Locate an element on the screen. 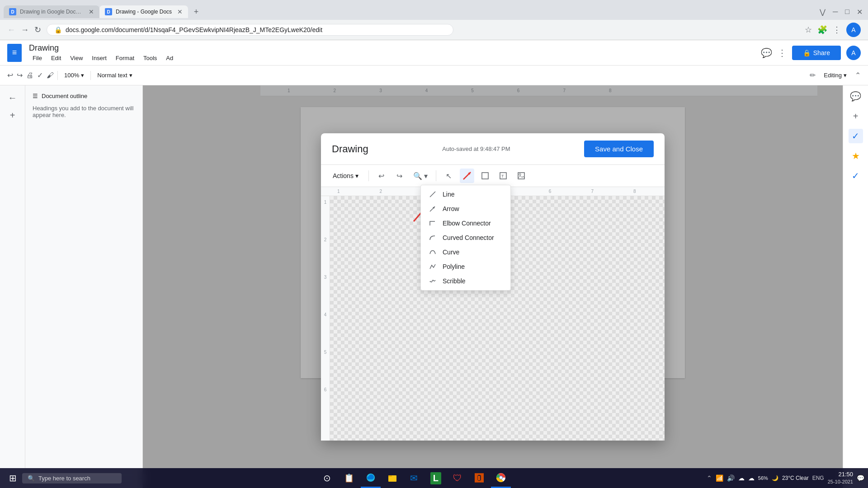  maximize-button: □ is located at coordinates (847, 12).